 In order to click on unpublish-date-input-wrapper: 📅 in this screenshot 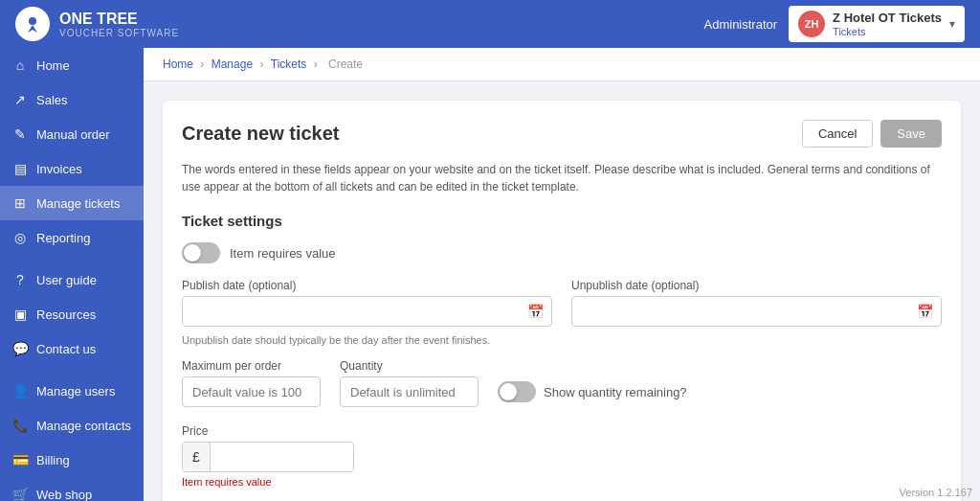, I will do `click(756, 311)`.